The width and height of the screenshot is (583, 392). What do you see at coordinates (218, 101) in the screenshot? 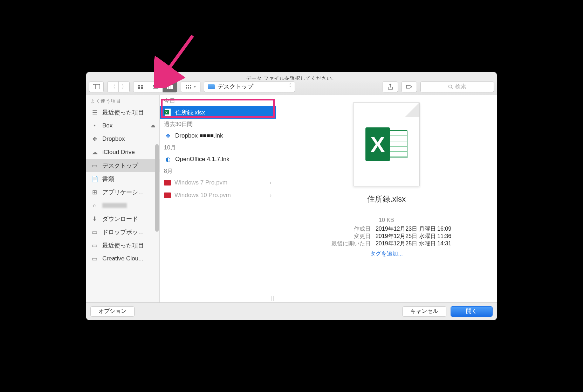
I see `list-section-today: 今日` at bounding box center [218, 101].